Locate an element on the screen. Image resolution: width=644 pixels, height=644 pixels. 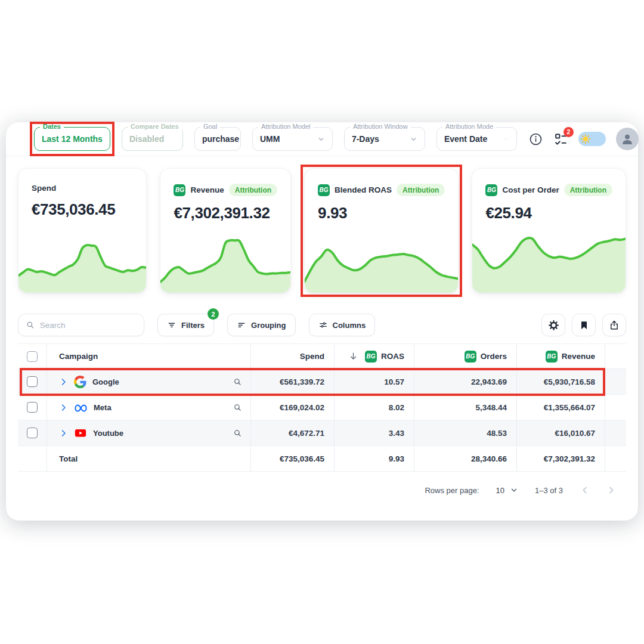
prev-page-button is located at coordinates (585, 490).